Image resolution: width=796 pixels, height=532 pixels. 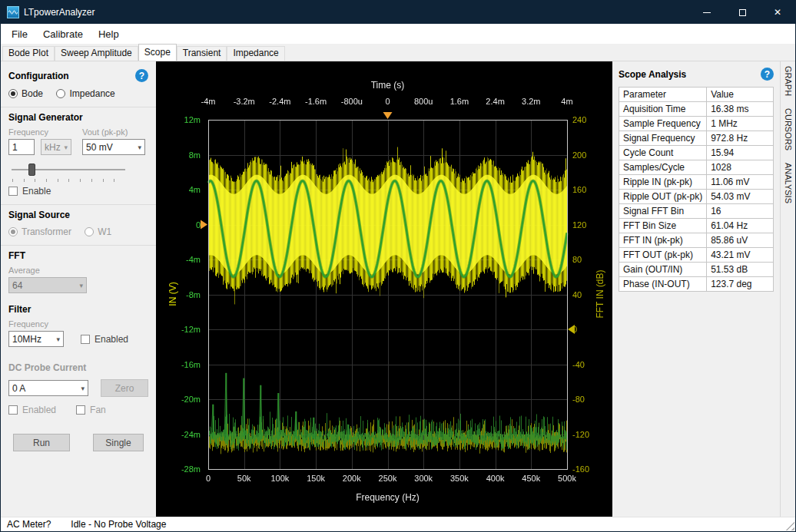 What do you see at coordinates (663, 212) in the screenshot?
I see `param-cell: Signal FFT Bin` at bounding box center [663, 212].